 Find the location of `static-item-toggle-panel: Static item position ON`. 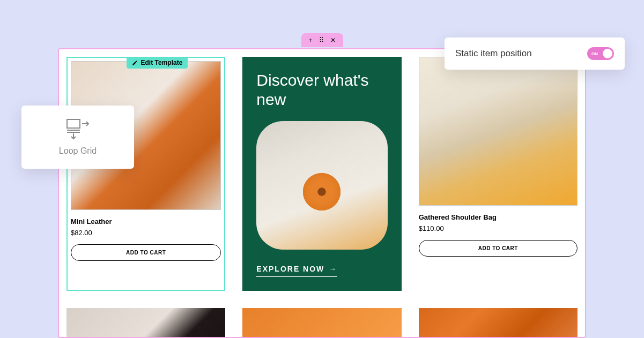

static-item-toggle-panel: Static item position ON is located at coordinates (535, 54).